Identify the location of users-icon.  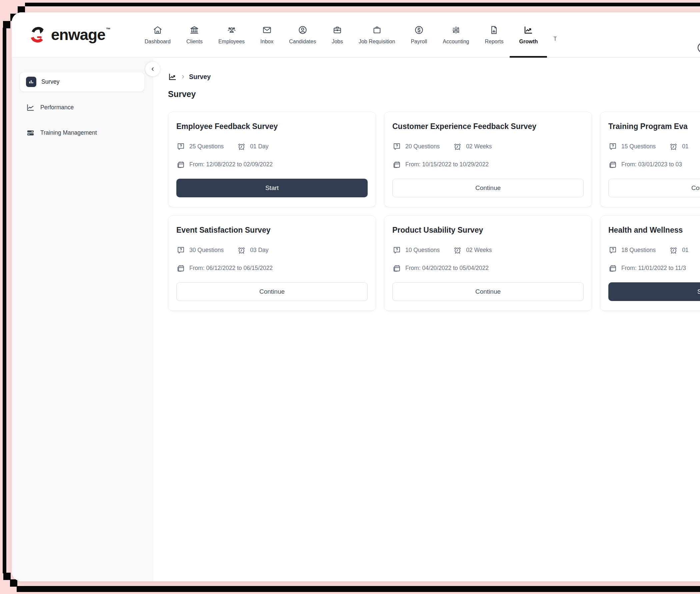
(232, 30).